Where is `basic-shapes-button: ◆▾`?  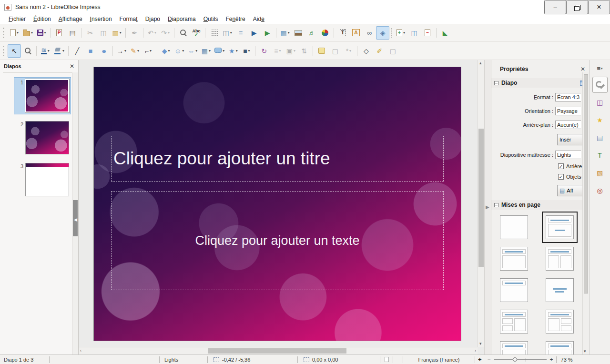 basic-shapes-button: ◆▾ is located at coordinates (166, 51).